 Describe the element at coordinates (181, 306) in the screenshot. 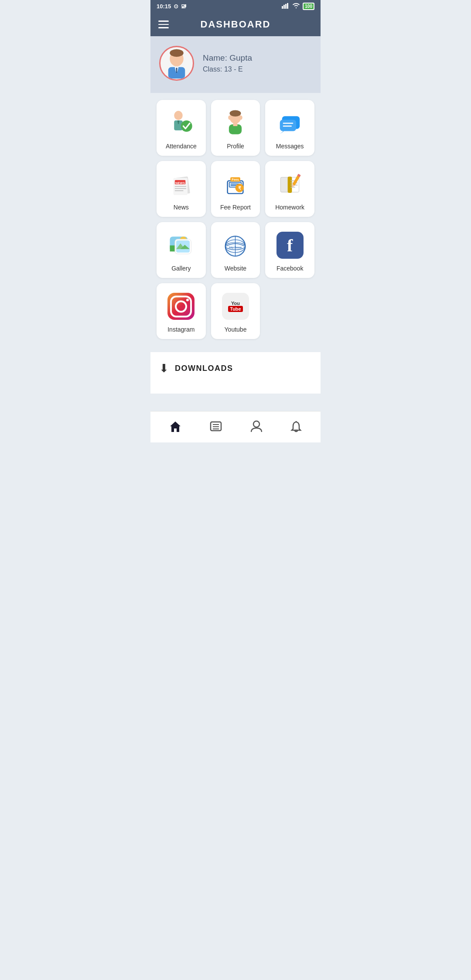

I see `instagram-icon` at that location.